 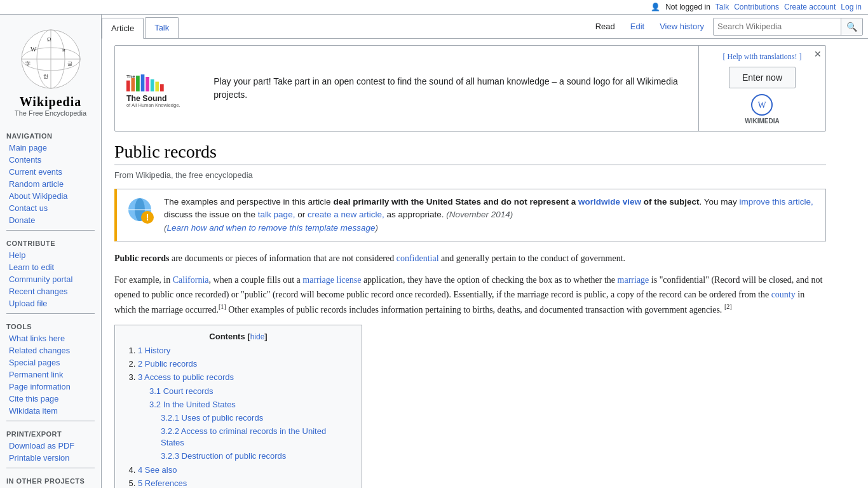 I want to click on sidebar-item-permanent-link: Permanent link, so click(x=51, y=375).